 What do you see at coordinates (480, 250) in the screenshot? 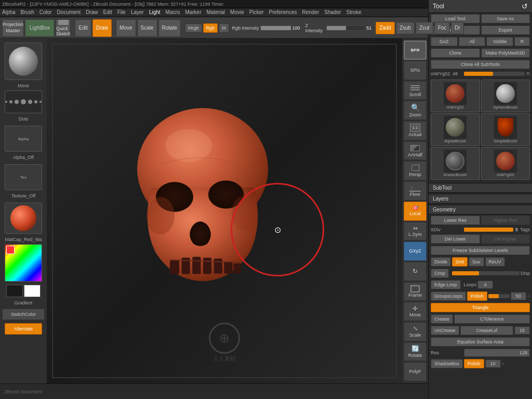
I see `freeze-btn: Freeze SubDivision Levels` at bounding box center [480, 250].